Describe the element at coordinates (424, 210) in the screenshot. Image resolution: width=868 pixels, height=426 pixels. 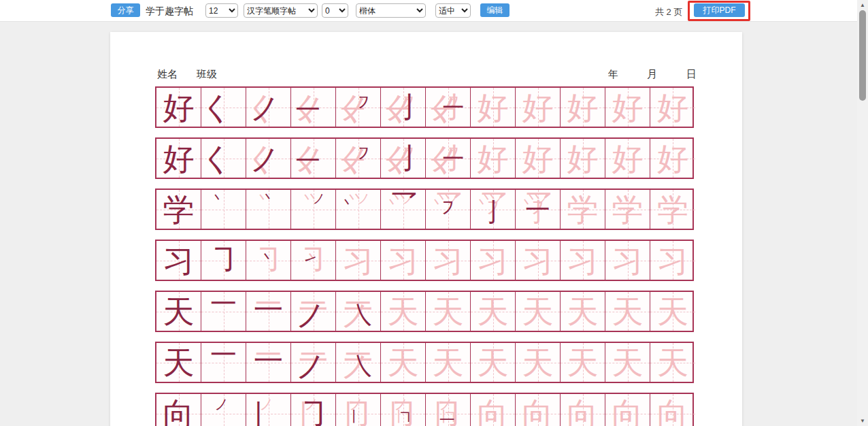
I see `practice-row: 学丶丶丶丶丶ノ丶丶ノ丶丶丶ノ丶乛丶丶ノ丶乛㇇丶丶ノ丶乛㇇亅丶丶ノ丶乛㇇亅一学学学` at that location.